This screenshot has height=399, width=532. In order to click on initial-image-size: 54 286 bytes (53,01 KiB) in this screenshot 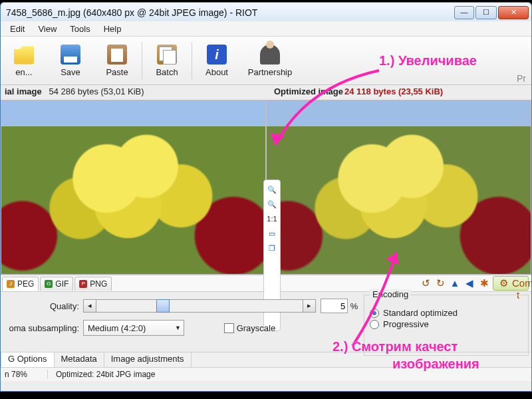, I will do `click(96, 92)`.